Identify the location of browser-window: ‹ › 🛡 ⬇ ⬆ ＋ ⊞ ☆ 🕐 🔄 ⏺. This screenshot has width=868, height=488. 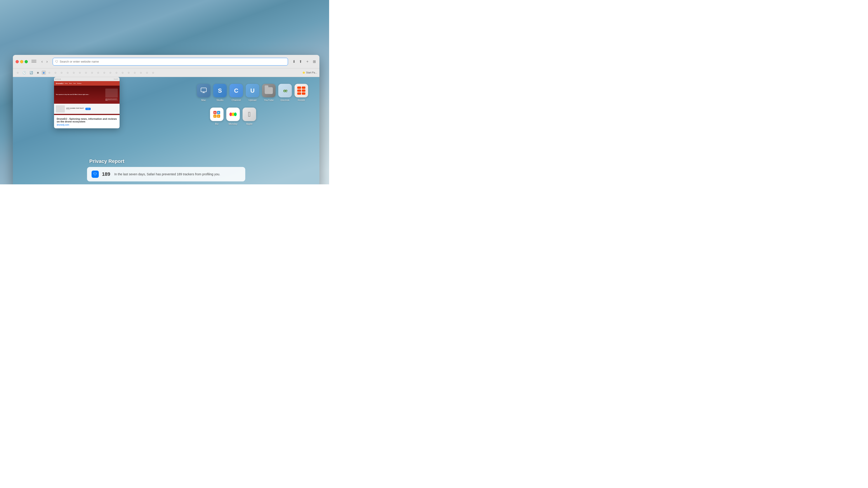
(166, 120).